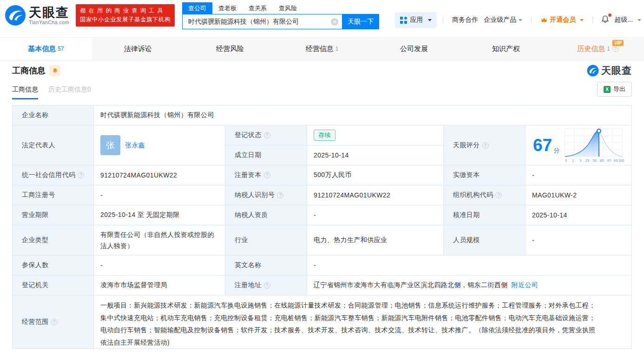 This screenshot has width=644, height=354. What do you see at coordinates (37, 15) in the screenshot?
I see `tianyancha-logo: 天眼查 TianYanCha.com` at bounding box center [37, 15].